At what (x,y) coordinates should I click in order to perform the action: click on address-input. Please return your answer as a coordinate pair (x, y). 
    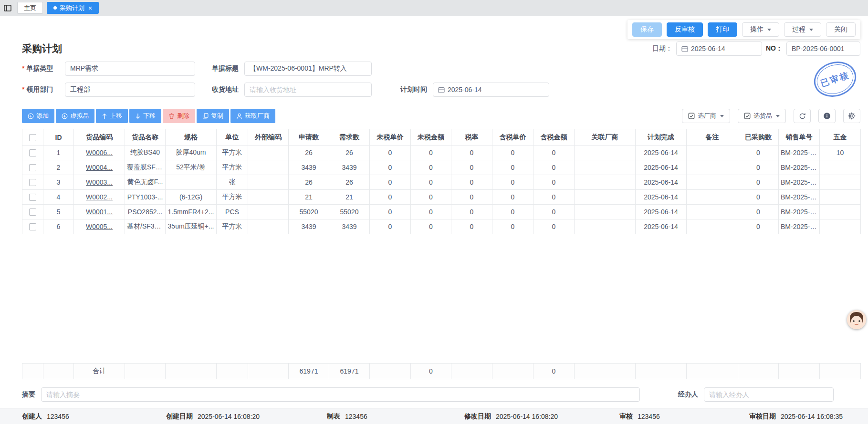
    Looking at the image, I should click on (308, 90).